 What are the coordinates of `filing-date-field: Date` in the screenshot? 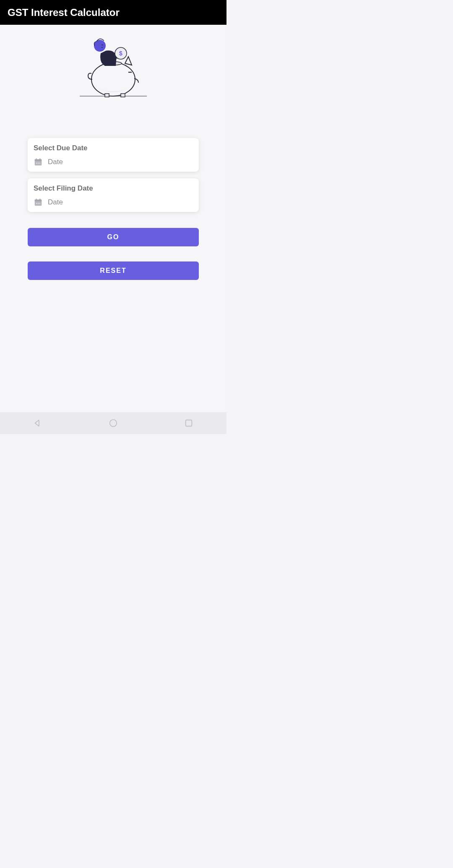 It's located at (113, 202).